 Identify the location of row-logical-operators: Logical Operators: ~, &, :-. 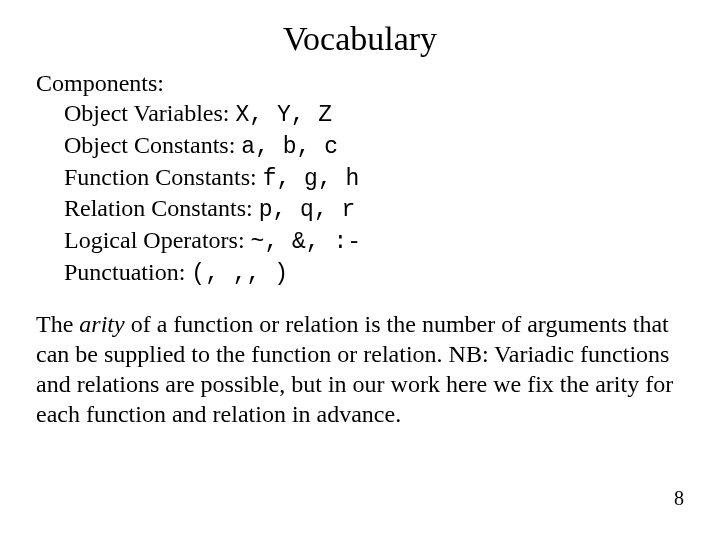
(374, 241).